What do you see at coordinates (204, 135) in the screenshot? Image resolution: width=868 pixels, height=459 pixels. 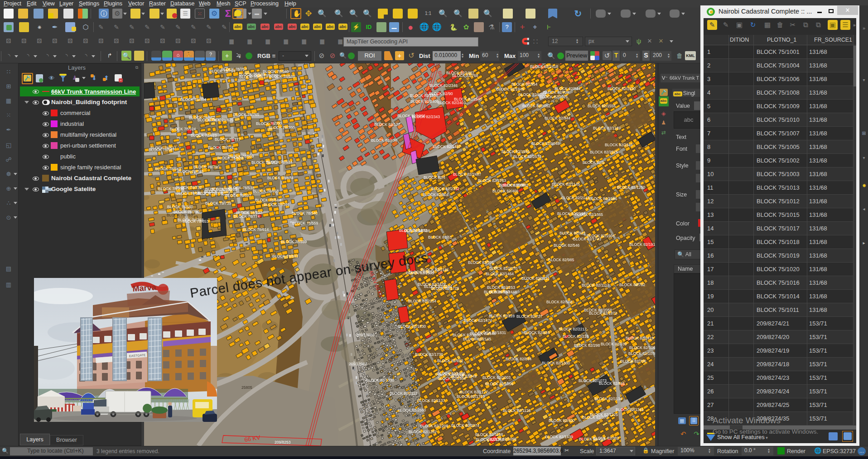 I see `svg-text: BLOCK 78/623` at bounding box center [204, 135].